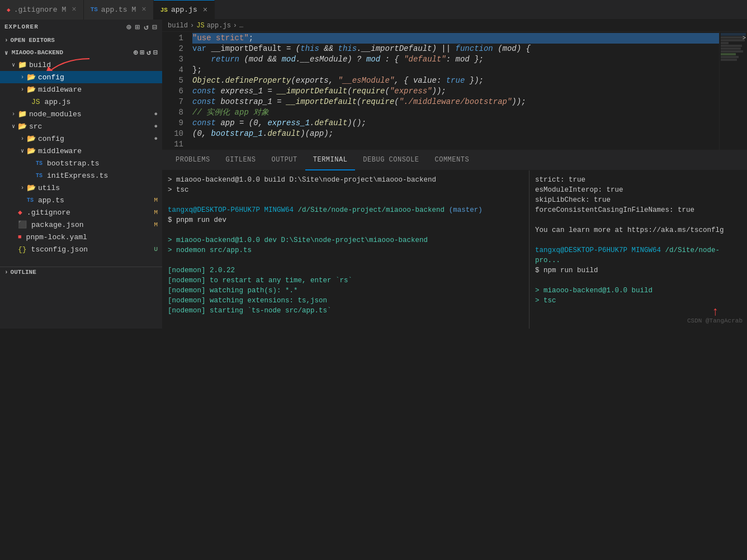 The width and height of the screenshot is (747, 560). I want to click on code-line-9: const app = (0, express_1 . default )();, so click(456, 123).